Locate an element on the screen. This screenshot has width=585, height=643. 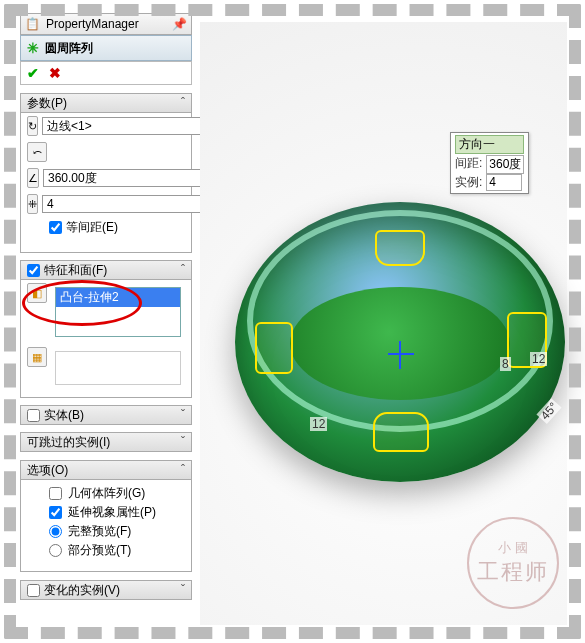
propagate-visual-checkbox is located at coordinates (56, 512).